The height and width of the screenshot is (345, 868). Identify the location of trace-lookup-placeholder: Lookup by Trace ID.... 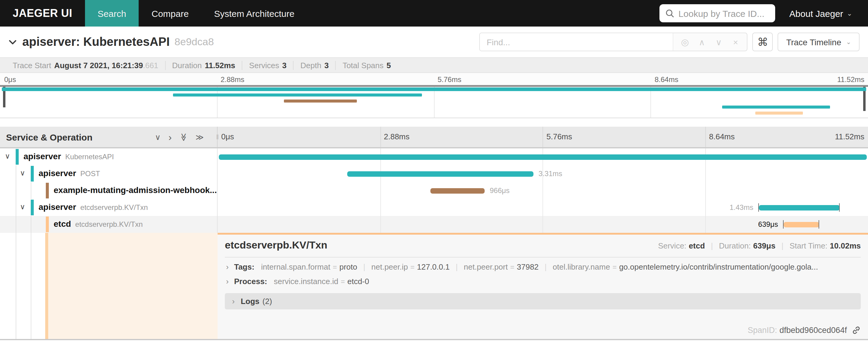
(721, 13).